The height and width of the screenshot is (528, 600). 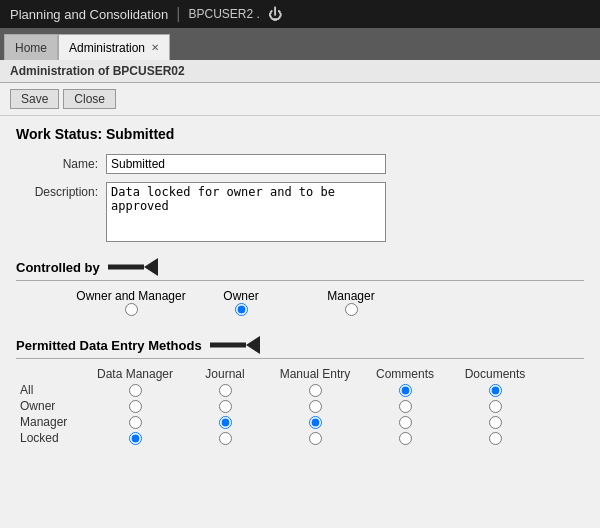 I want to click on save-button: Save, so click(x=34, y=99).